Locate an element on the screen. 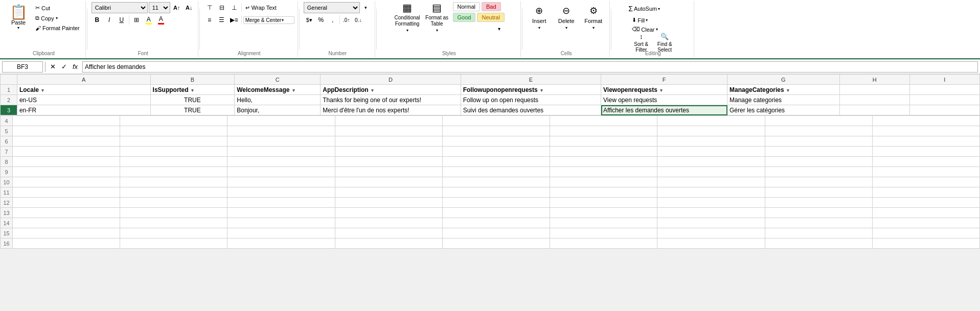  bold-button: B is located at coordinates (97, 20).